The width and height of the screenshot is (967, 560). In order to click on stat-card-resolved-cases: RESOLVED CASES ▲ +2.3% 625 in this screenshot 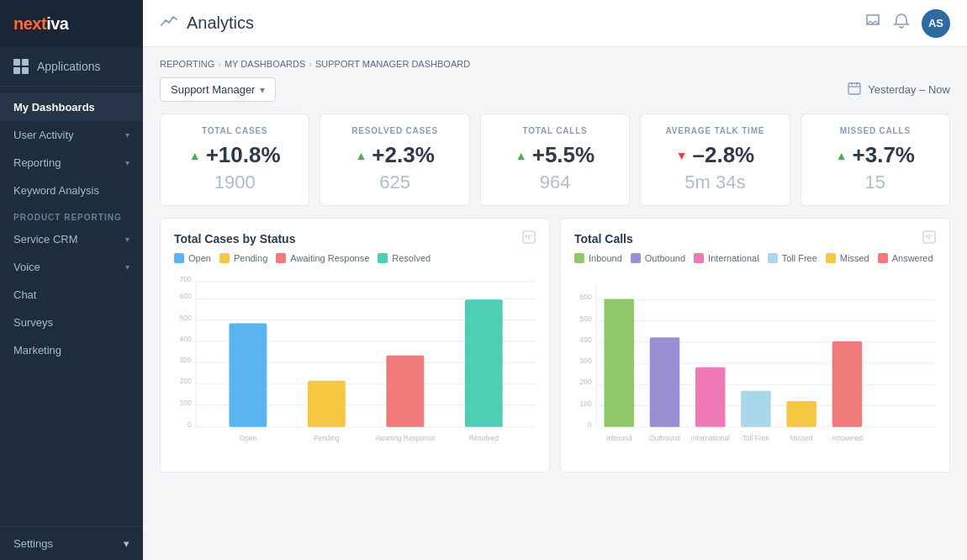, I will do `click(394, 160)`.